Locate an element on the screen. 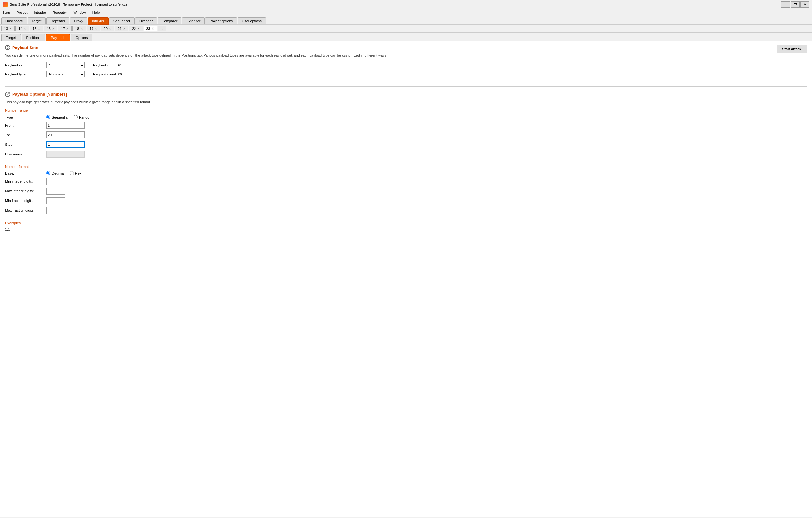  hex-radio-label: Hex is located at coordinates (76, 173).